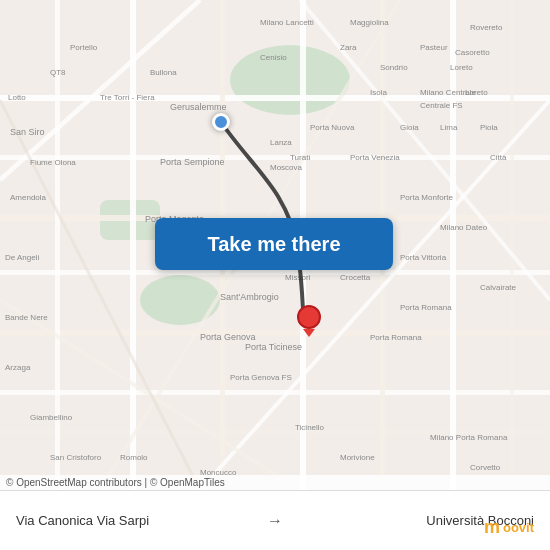  What do you see at coordinates (356, 278) in the screenshot?
I see `svg-text: Crocetta` at bounding box center [356, 278].